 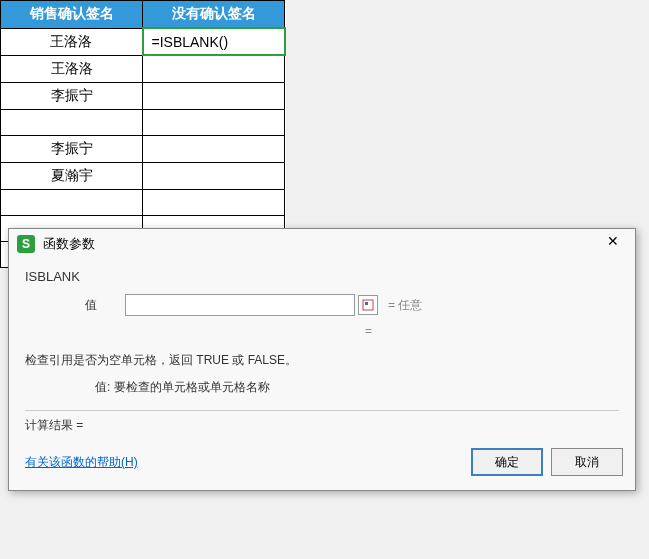 I want to click on close-icon: ✕, so click(x=613, y=241).